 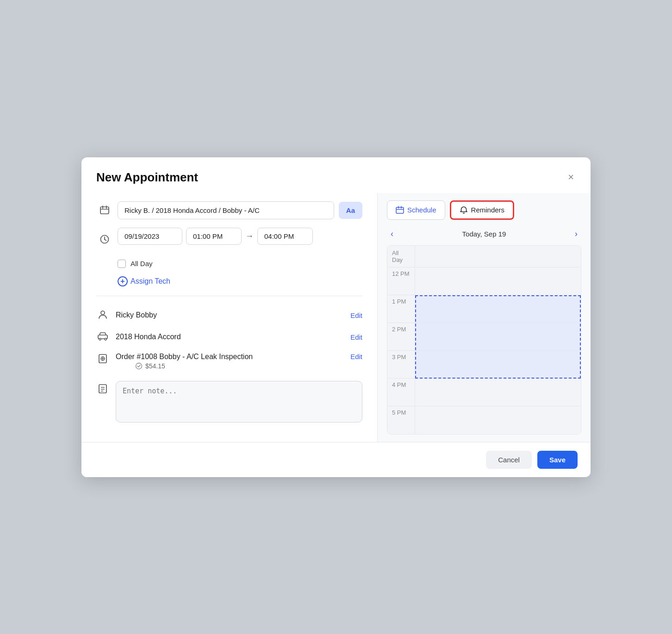 I want to click on time-slot-4pm: 4 PM, so click(x=484, y=392).